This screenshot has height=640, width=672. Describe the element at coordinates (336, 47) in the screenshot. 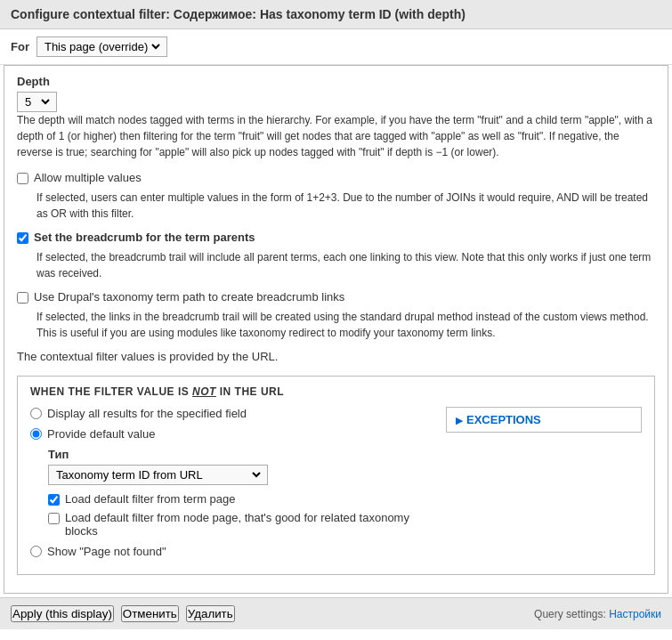

I see `for-row: For This page (override)` at that location.